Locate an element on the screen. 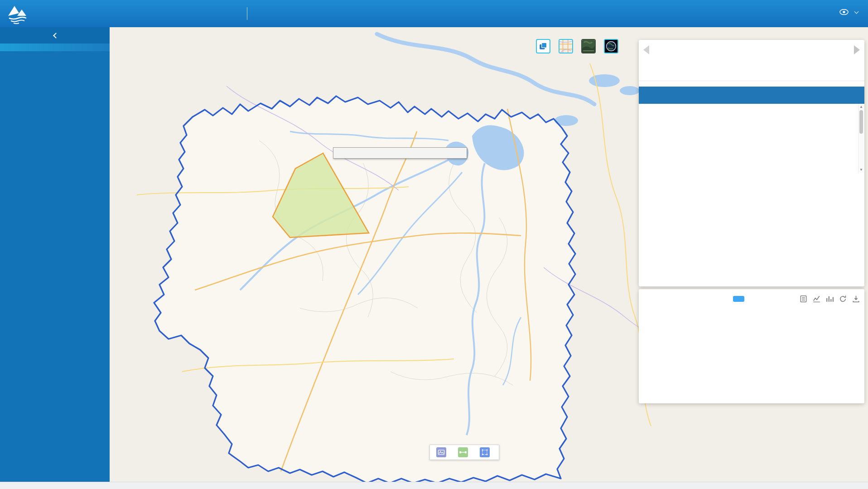 The width and height of the screenshot is (868, 489). basemap-switcher is located at coordinates (577, 46).